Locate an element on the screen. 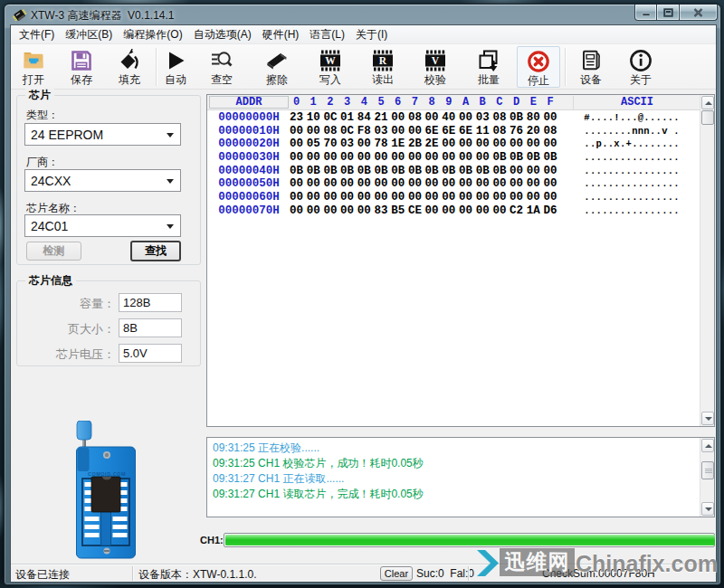  voltage-field: 5.0V is located at coordinates (150, 353).